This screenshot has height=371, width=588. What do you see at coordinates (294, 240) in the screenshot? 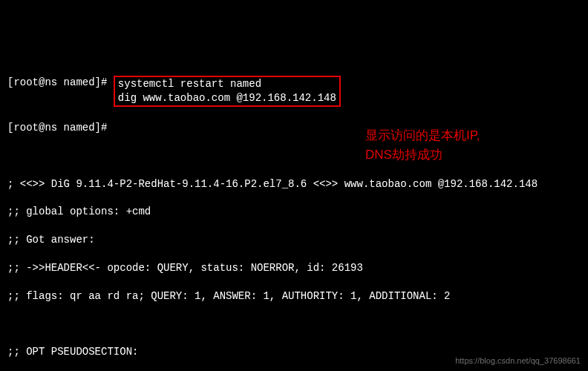
I see `dig-got-answer: ;; Got answer:` at bounding box center [294, 240].